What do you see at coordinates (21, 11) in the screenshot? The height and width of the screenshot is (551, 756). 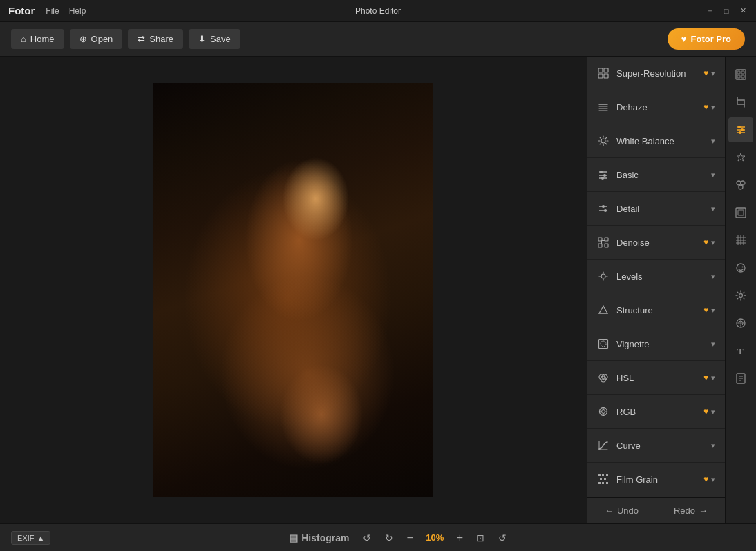 I see `app-logo: Fotor` at bounding box center [21, 11].